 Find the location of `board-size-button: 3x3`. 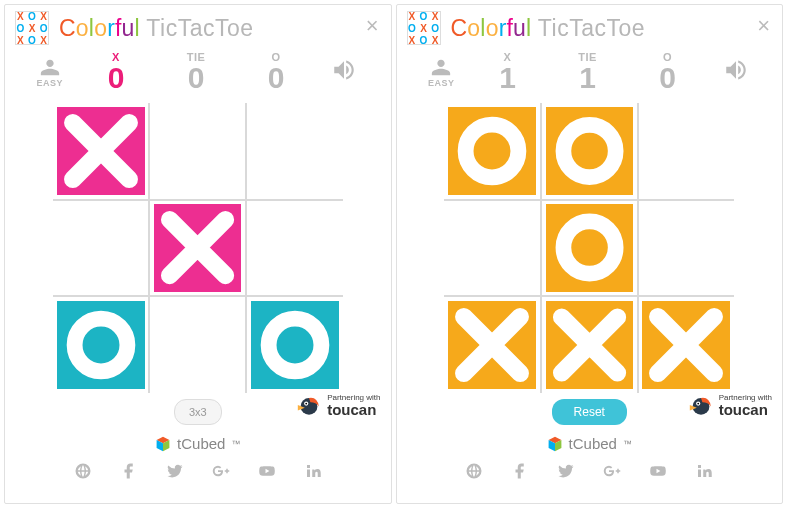

board-size-button: 3x3 is located at coordinates (198, 412).